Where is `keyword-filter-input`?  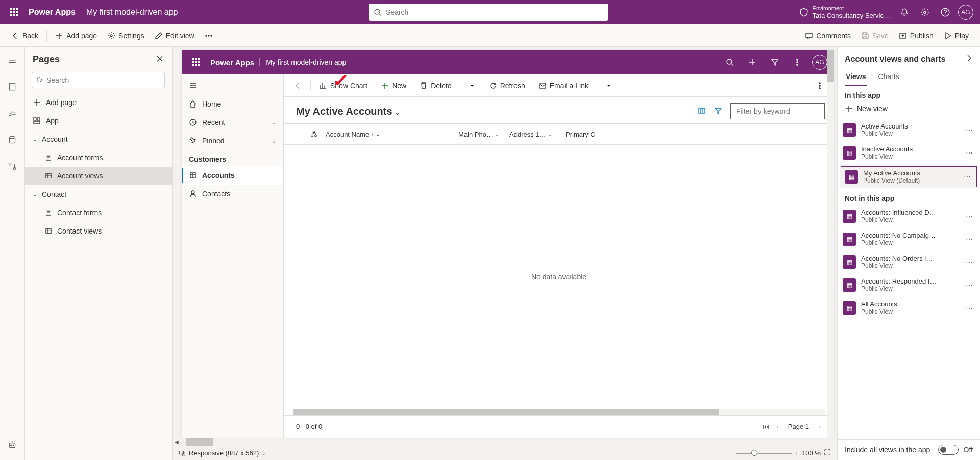 keyword-filter-input is located at coordinates (778, 111).